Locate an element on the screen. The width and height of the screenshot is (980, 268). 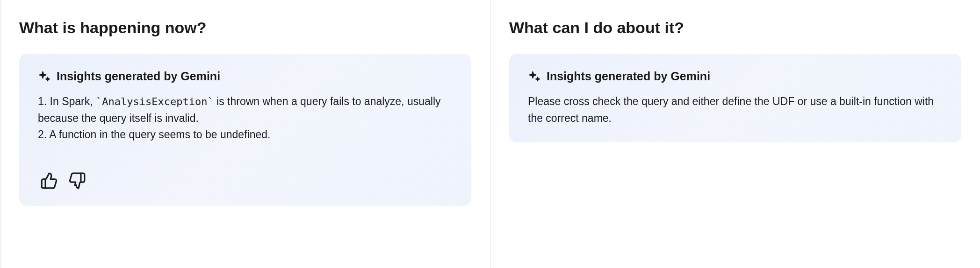
thumbs-down-icon is located at coordinates (77, 181).